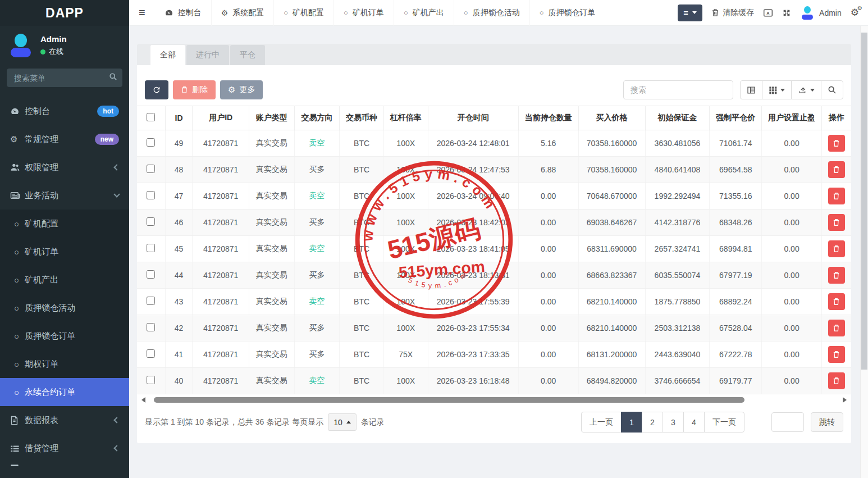 This screenshot has height=478, width=868. What do you see at coordinates (65, 195) in the screenshot?
I see `sidebar-item-business: 业务活动` at bounding box center [65, 195].